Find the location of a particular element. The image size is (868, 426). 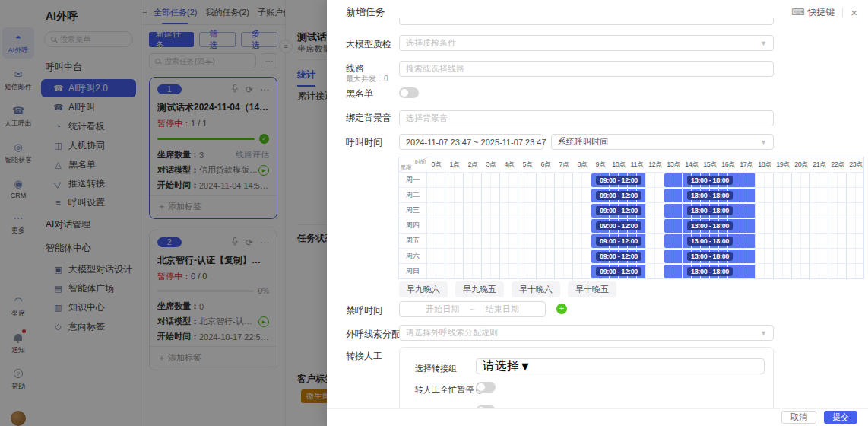

background-audio-select: 选择背景音 is located at coordinates (587, 119).